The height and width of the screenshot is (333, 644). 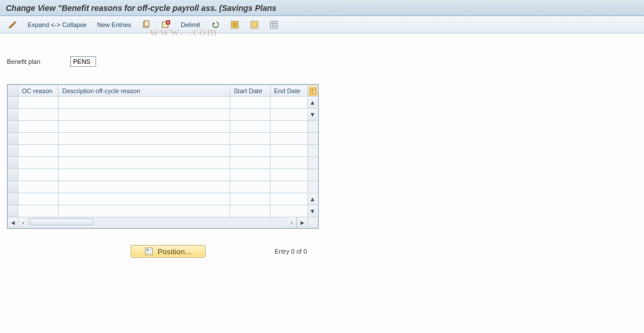 What do you see at coordinates (168, 251) in the screenshot?
I see `position-button: Position...` at bounding box center [168, 251].